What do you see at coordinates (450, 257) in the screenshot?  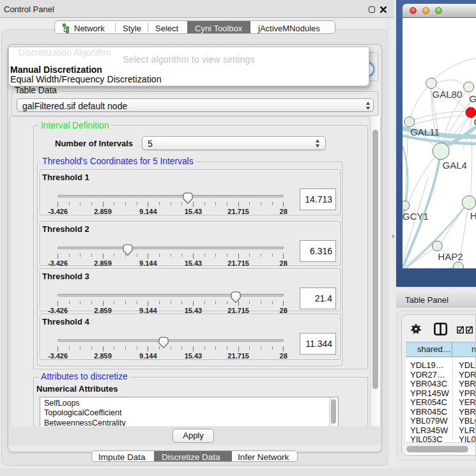 I see `svg-text: HAP2` at bounding box center [450, 257].